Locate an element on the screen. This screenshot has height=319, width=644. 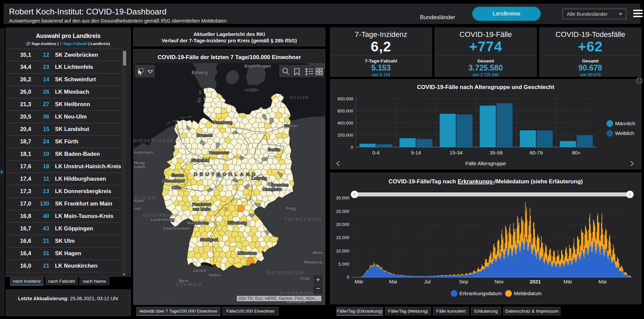
svg-text: Bielefeld is located at coordinates (200, 161).